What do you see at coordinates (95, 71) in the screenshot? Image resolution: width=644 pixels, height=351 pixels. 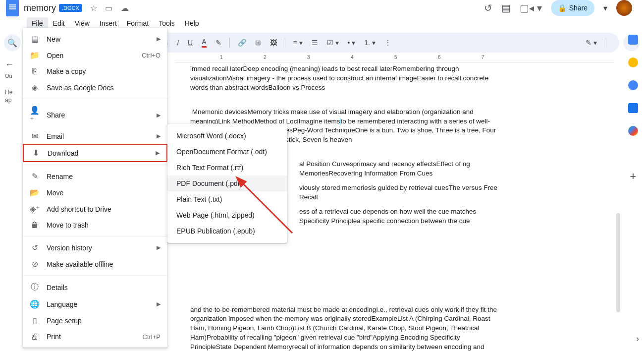 I see `menu-make-copy: ⎘ Make a copy` at bounding box center [95, 71].